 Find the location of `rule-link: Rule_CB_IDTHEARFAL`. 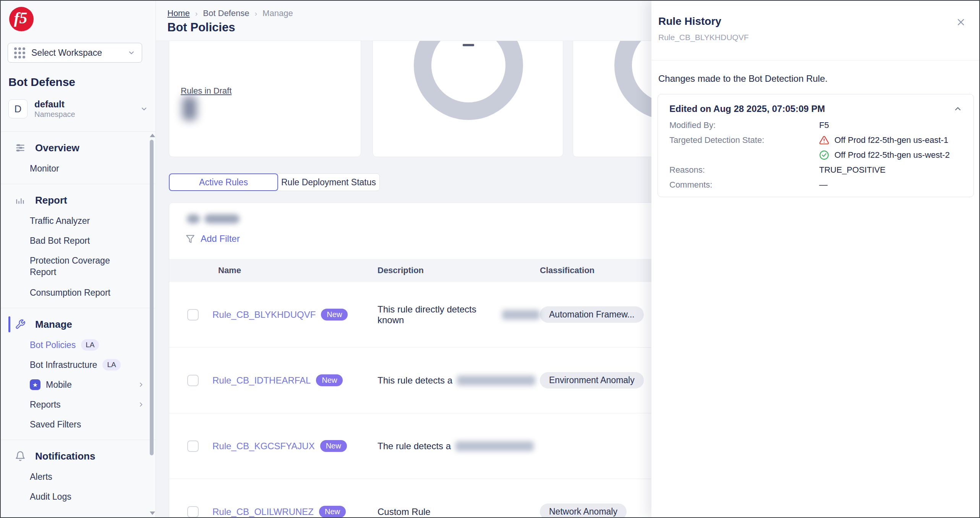

rule-link: Rule_CB_IDTHEARFAL is located at coordinates (261, 380).